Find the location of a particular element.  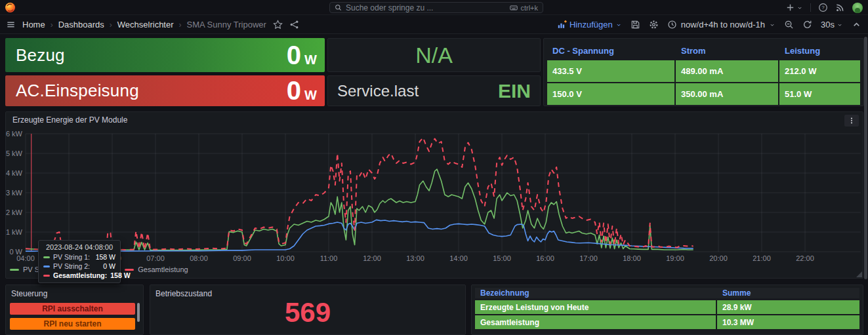

search-icon is located at coordinates (339, 8).